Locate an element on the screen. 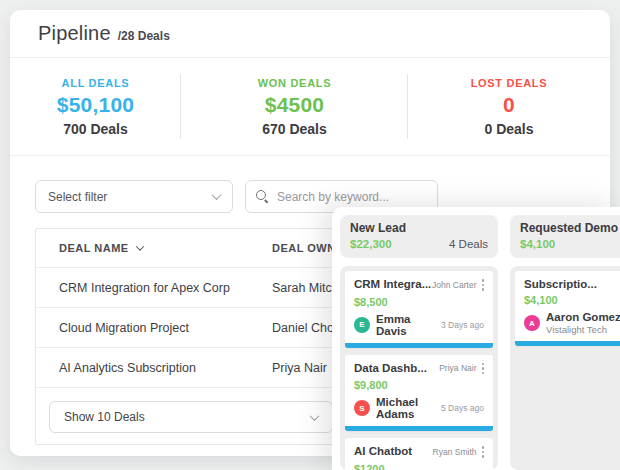  stat-won-deals: WON DEALS $4500 670 Deals is located at coordinates (294, 106).